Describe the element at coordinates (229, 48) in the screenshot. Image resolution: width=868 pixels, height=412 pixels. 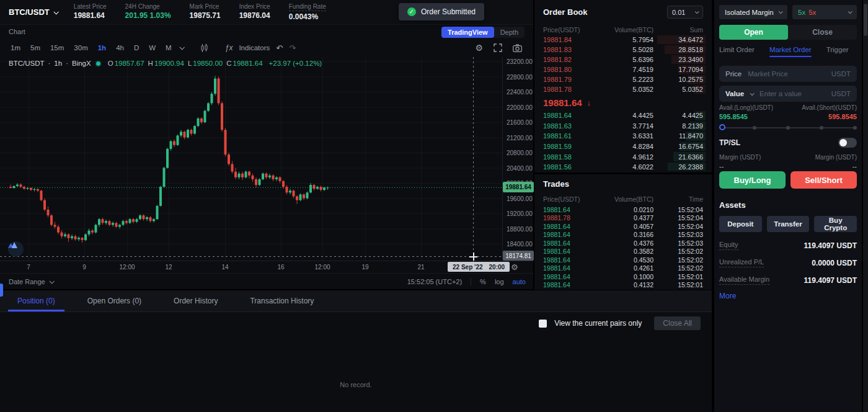
I see `fx-icon: ƒx` at that location.